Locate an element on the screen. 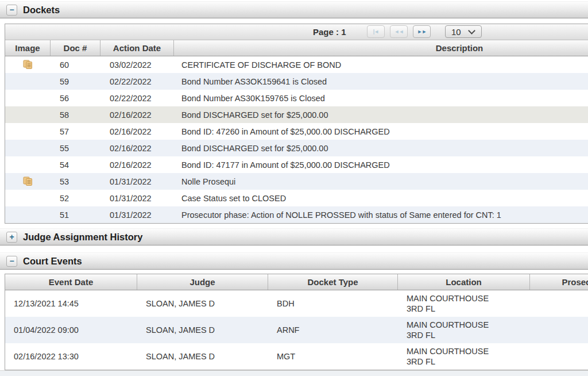 This screenshot has height=376, width=588. docket-action-date: 03/02/2022 is located at coordinates (137, 65).